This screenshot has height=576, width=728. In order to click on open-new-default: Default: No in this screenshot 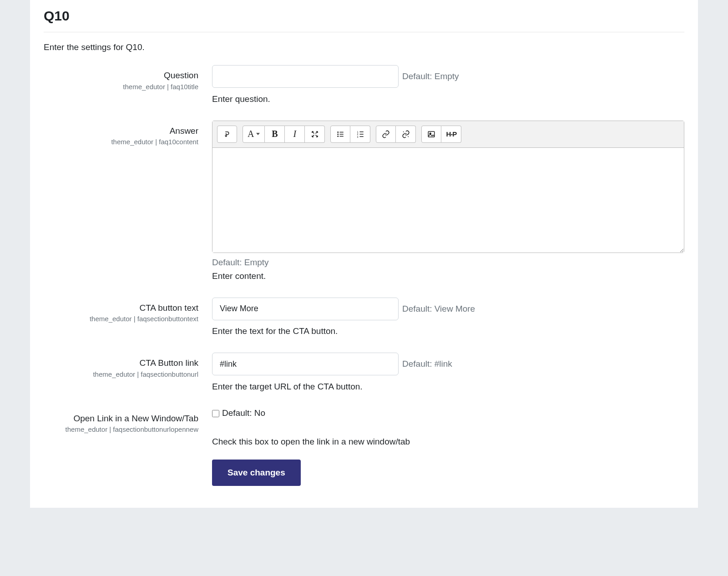, I will do `click(244, 413)`.